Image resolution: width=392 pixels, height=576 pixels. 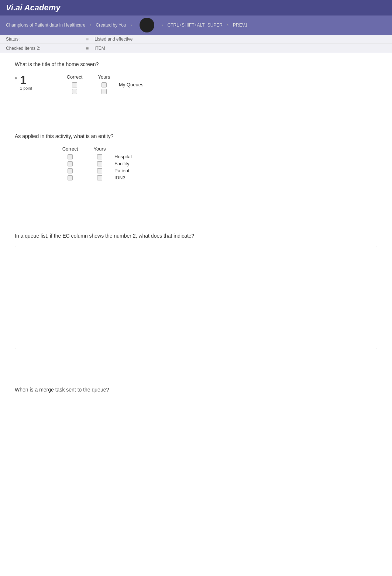 What do you see at coordinates (196, 64) in the screenshot?
I see `question-text-1: What is the title of the home screen?` at bounding box center [196, 64].